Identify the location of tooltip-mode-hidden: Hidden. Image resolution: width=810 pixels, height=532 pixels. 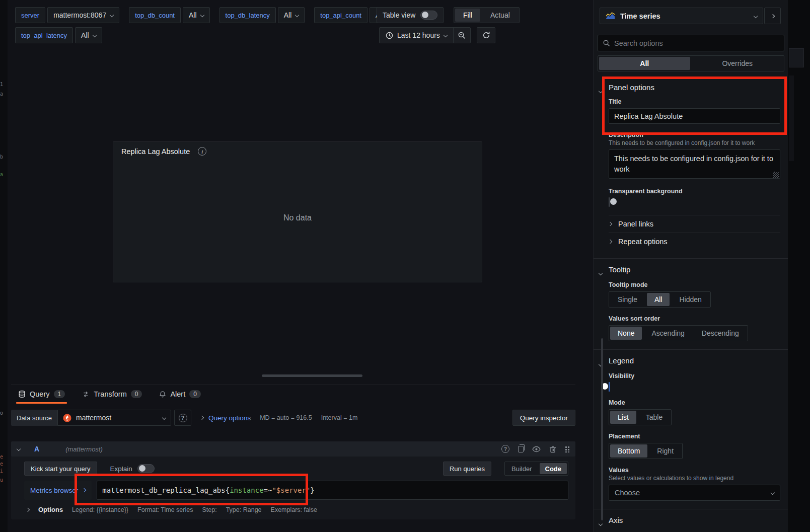
(690, 299).